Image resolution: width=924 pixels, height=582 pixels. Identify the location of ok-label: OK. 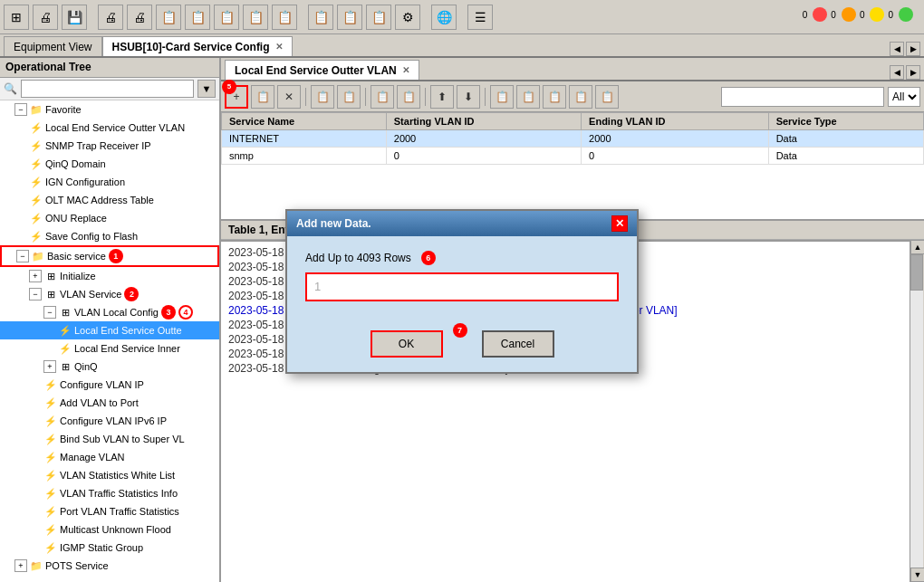
(406, 344).